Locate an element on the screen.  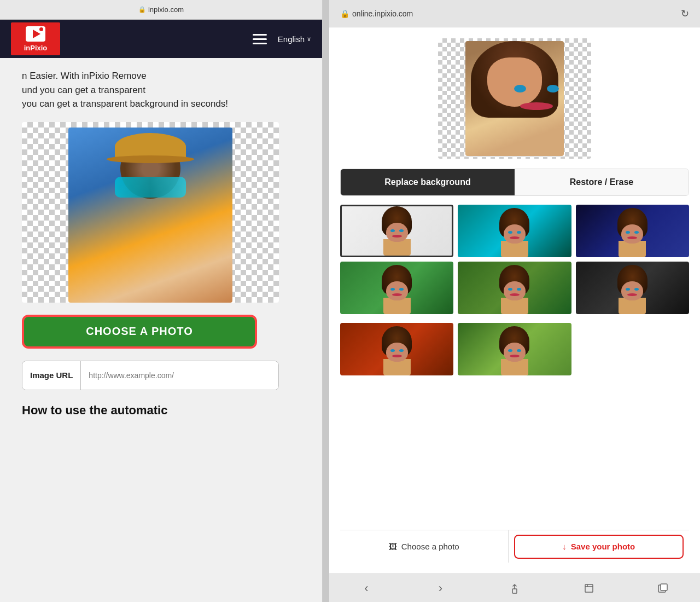
right-url-text: online.inpixio.com is located at coordinates (383, 14).